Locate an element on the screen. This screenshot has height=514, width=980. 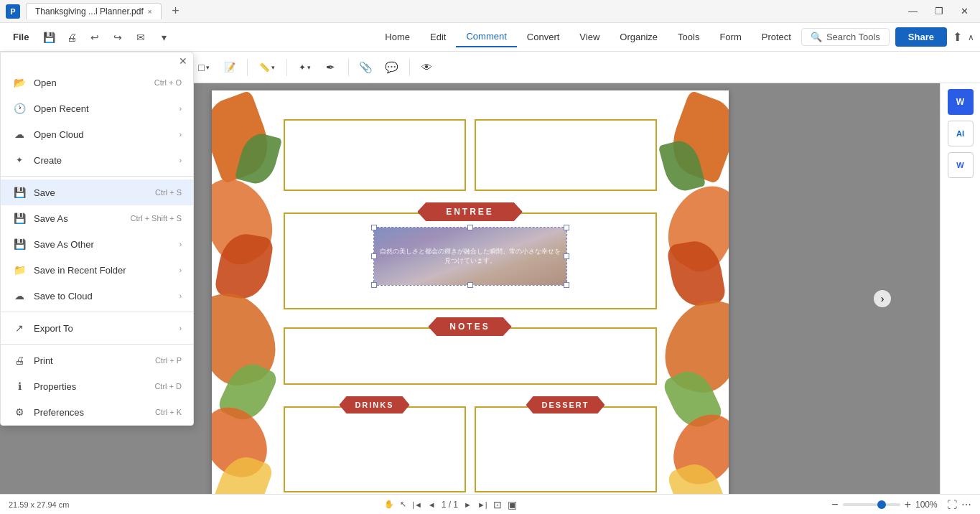
word-plugin-icon: W is located at coordinates (961, 102).